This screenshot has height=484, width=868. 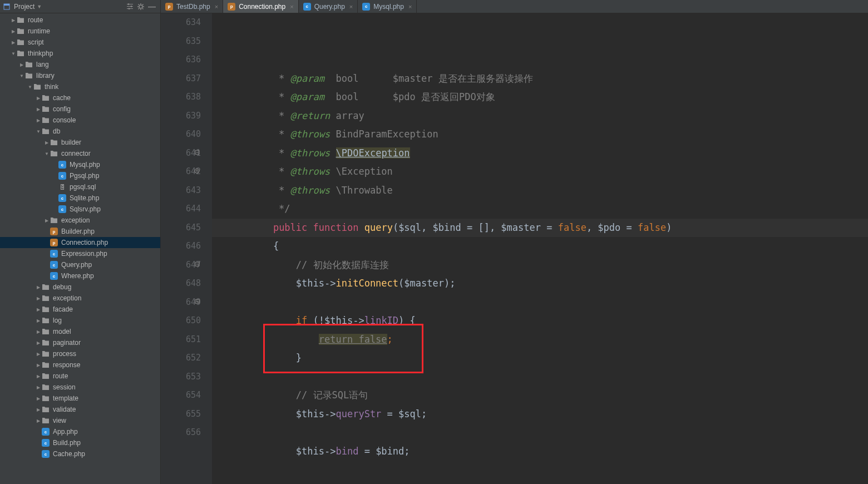 I want to click on tree-item-connection-php: Connection.php, so click(x=80, y=243).